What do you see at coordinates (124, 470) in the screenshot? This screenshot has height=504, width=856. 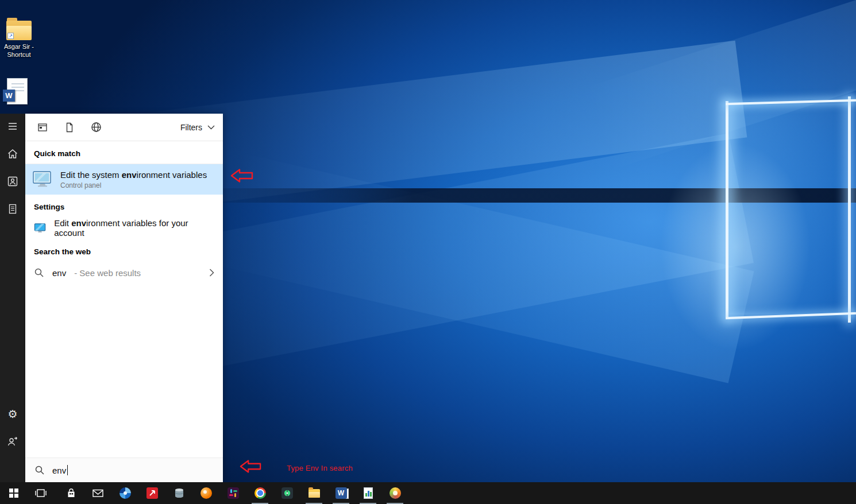 I see `search-input: env` at bounding box center [124, 470].